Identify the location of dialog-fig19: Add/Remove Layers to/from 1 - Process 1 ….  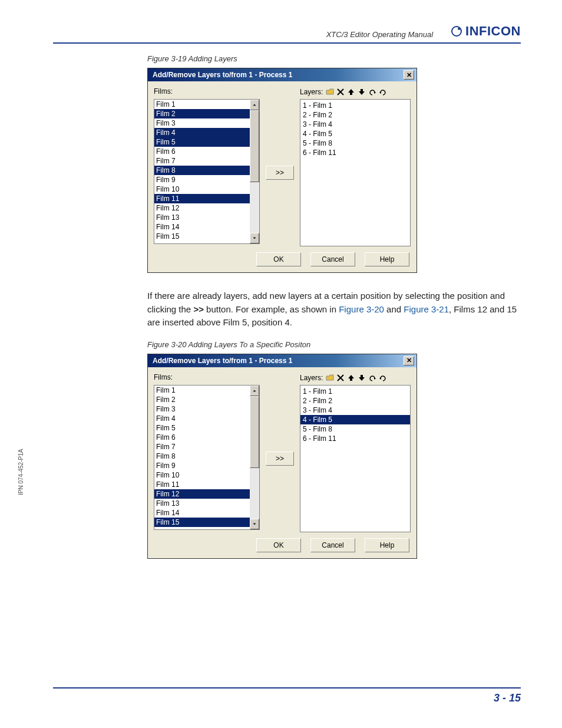
(282, 170).